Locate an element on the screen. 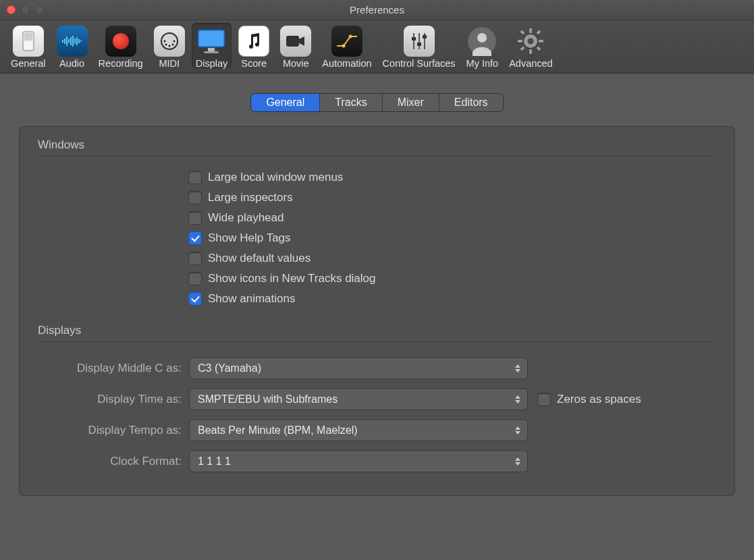 The width and height of the screenshot is (754, 560). monitor-icon is located at coordinates (211, 41).